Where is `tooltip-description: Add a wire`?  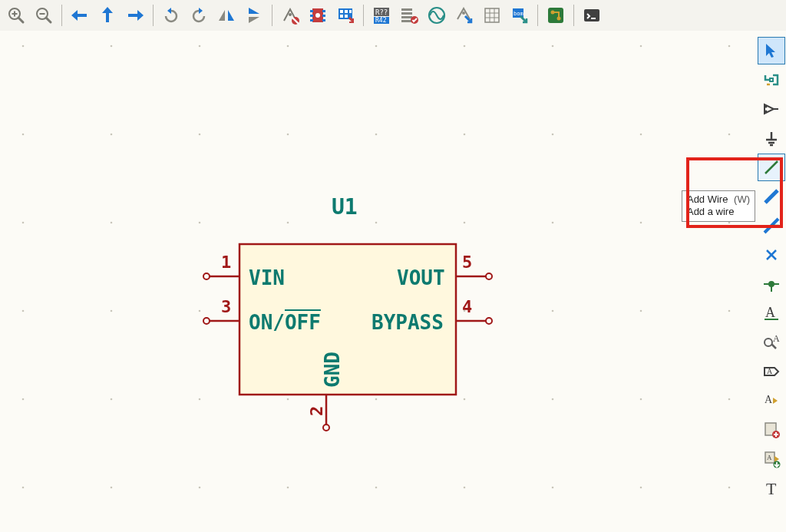
tooltip-description: Add a wire is located at coordinates (718, 212).